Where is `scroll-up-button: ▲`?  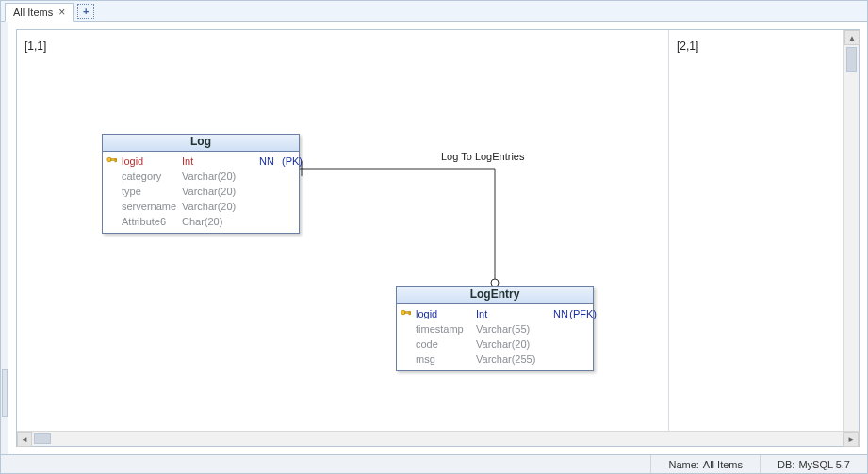
scroll-up-button: ▲ is located at coordinates (852, 38).